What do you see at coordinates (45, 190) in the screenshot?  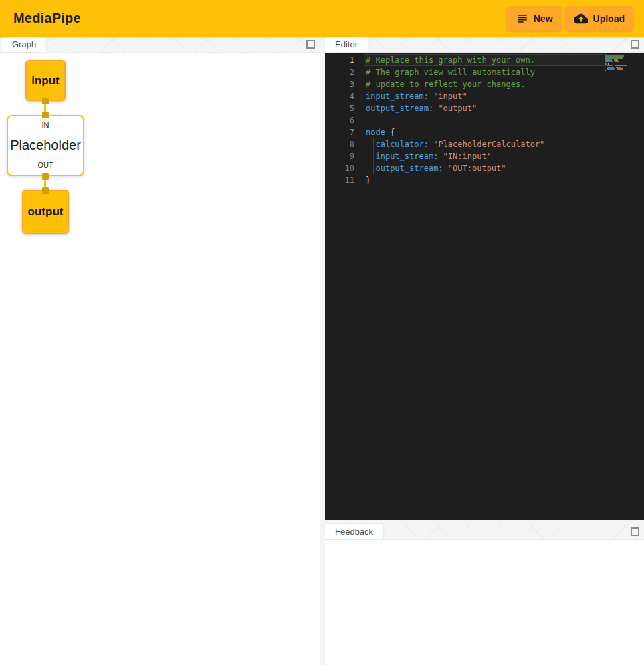 I see `port-output-in` at bounding box center [45, 190].